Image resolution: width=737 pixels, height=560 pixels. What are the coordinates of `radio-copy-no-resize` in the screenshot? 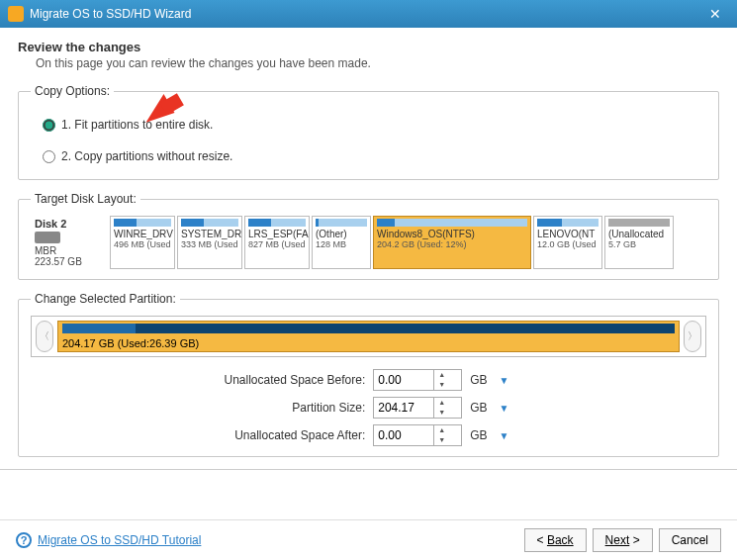 It's located at (49, 156).